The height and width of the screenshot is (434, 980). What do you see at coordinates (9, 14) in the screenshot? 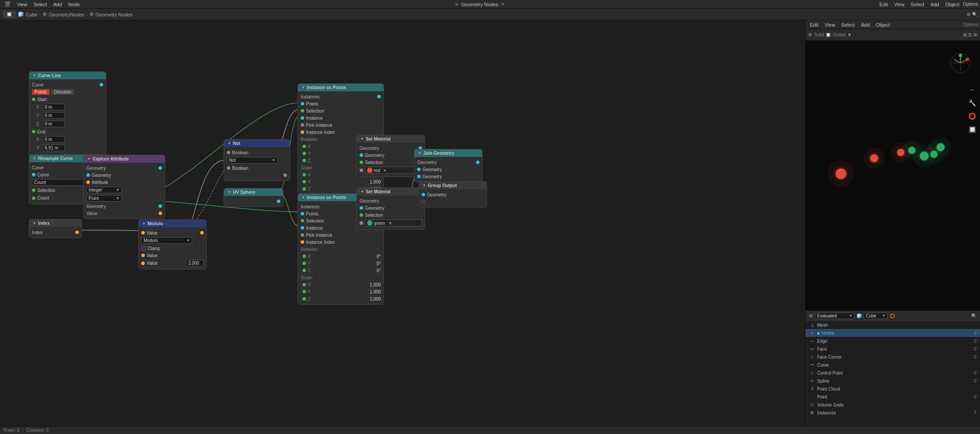
I see `editor-type-tab: 🔲` at bounding box center [9, 14].